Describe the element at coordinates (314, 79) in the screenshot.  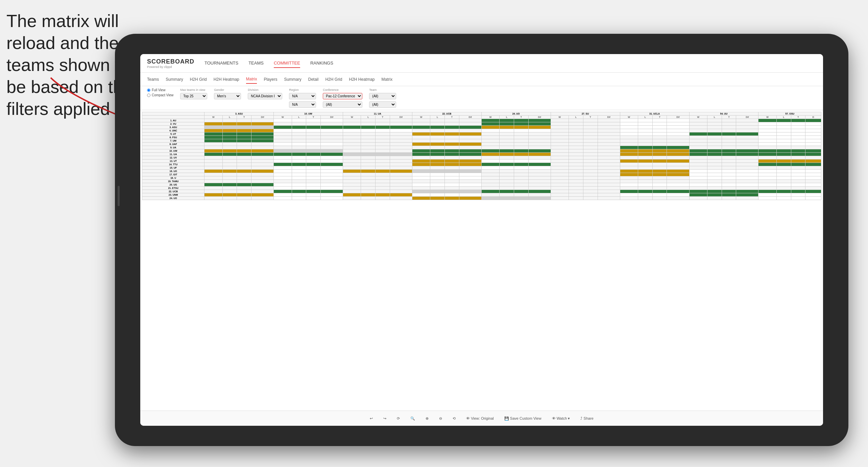
I see `sub-nav-detail: Detail` at that location.